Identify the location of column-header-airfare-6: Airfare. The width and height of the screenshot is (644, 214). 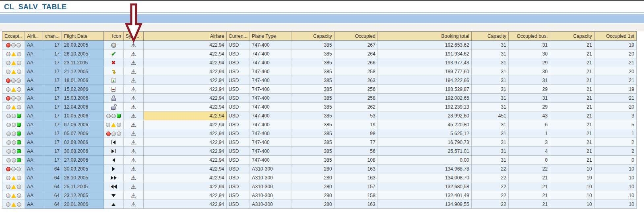
(185, 36).